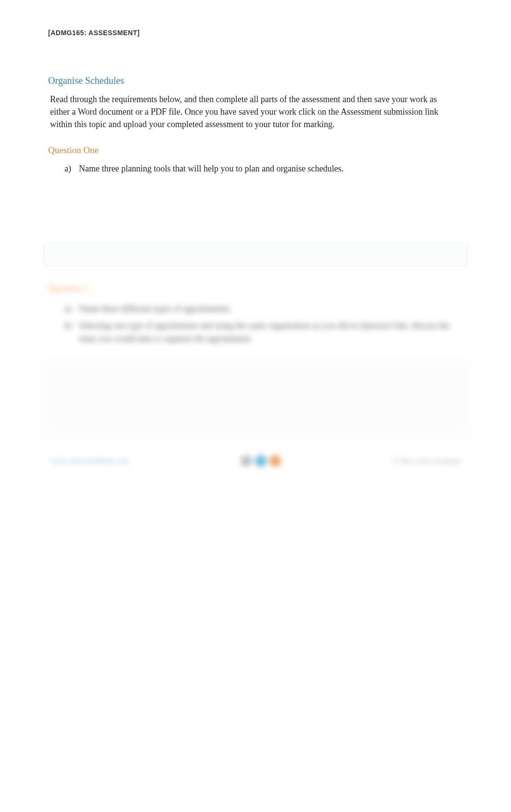 This screenshot has width=511, height=812. What do you see at coordinates (275, 461) in the screenshot?
I see `dot-orange-icon` at bounding box center [275, 461].